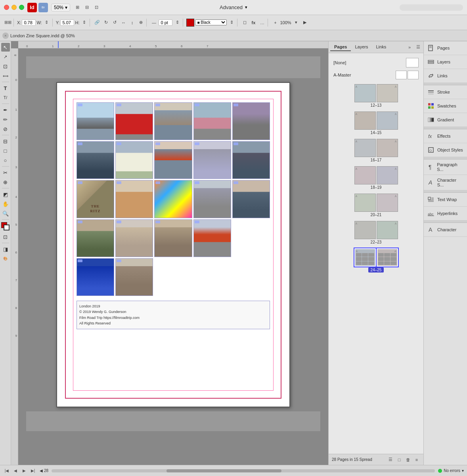  What do you see at coordinates (6, 160) in the screenshot?
I see `ellipse-tool: ○` at bounding box center [6, 160].